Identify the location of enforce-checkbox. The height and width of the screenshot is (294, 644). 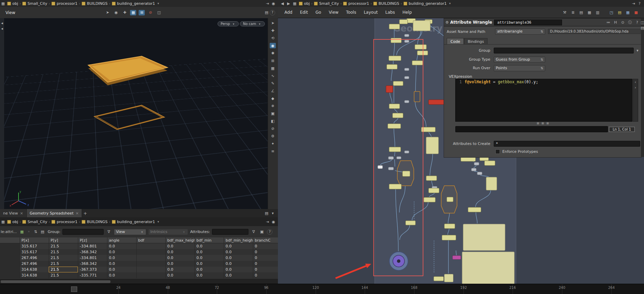
(497, 151).